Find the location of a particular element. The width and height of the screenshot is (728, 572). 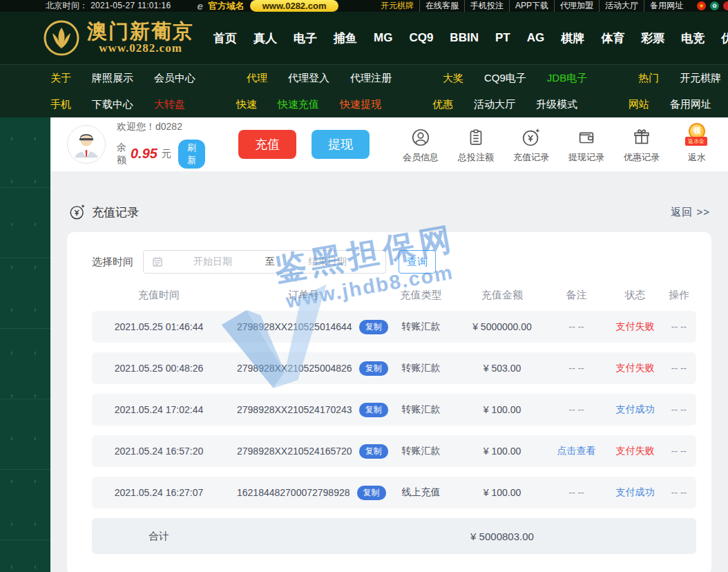

cell-recharge-time: 2021.05.25 00:48:26 is located at coordinates (159, 368).